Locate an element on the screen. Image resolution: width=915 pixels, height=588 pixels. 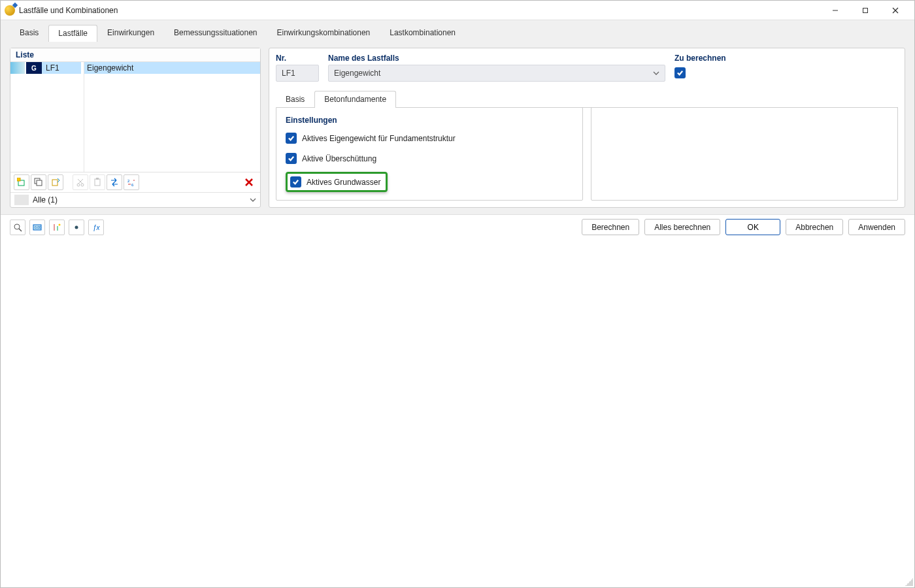
tab-lastfaelle: Lastfälle is located at coordinates (73, 33).